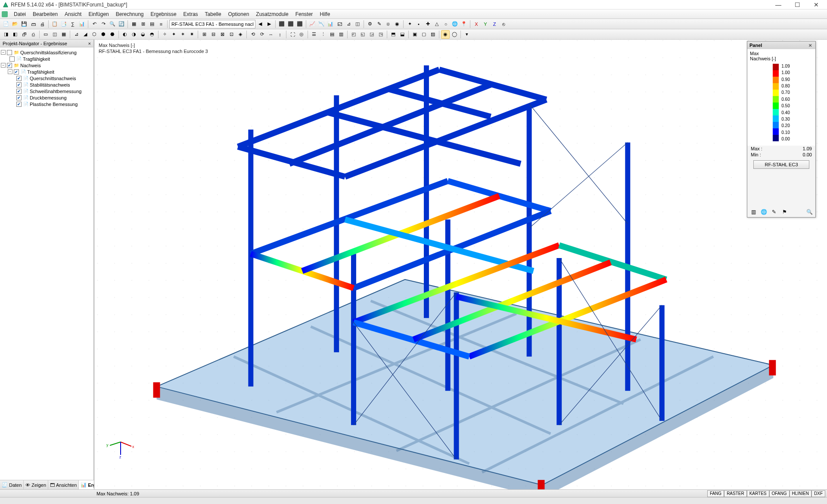 Image resolution: width=827 pixels, height=504 pixels. What do you see at coordinates (397, 24) in the screenshot?
I see `tool4-icon: ◉` at bounding box center [397, 24].